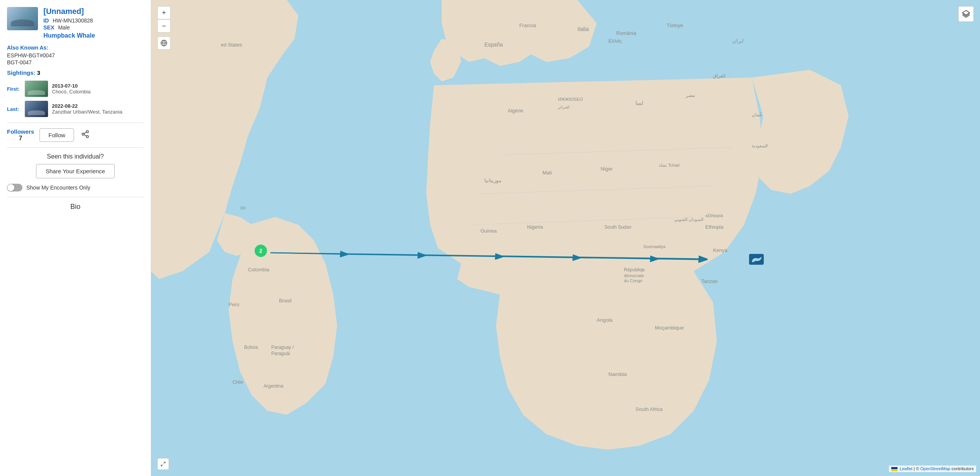 This screenshot has width=980, height=476. I want to click on last-sighting-info: 2022-08-22 Zanzibar Urban/West, Tanzania, so click(87, 109).